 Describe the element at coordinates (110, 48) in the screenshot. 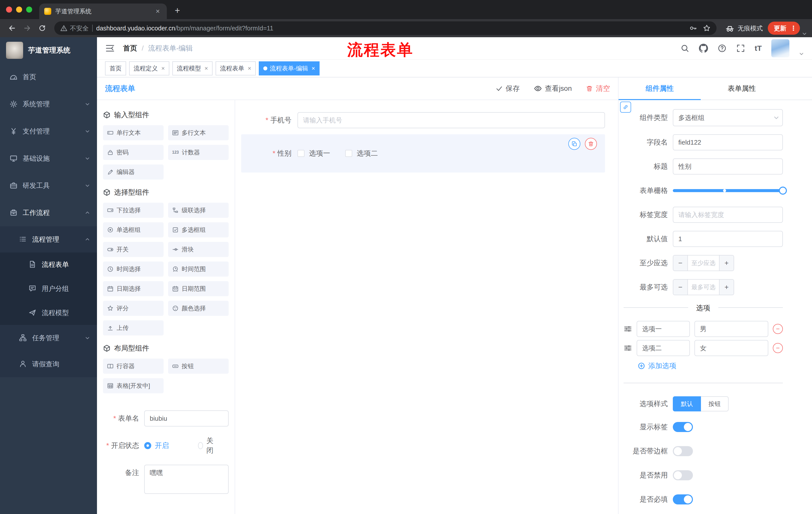

I see `sidebar-collapse-icon` at that location.